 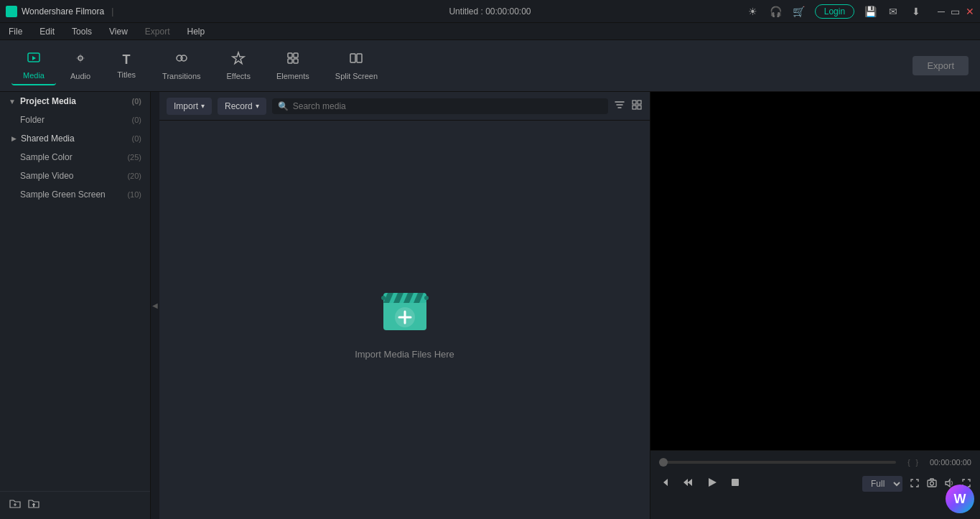 What do you see at coordinates (238, 76) in the screenshot?
I see `effects-tab-label: Effects` at bounding box center [238, 76].